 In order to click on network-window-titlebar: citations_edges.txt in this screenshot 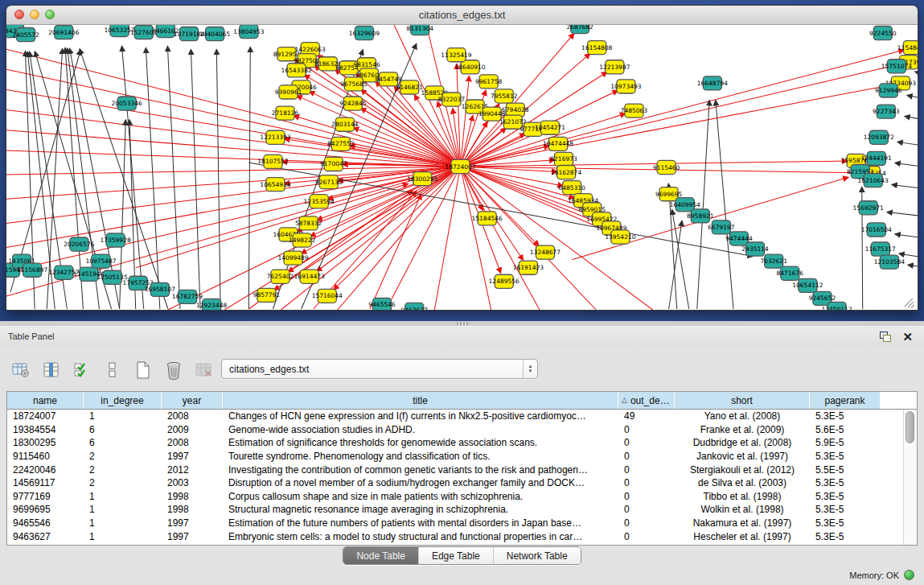, I will do `click(462, 15)`.